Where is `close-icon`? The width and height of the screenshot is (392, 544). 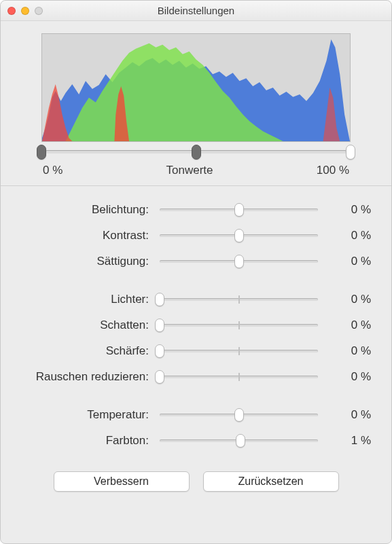 close-icon is located at coordinates (12, 11).